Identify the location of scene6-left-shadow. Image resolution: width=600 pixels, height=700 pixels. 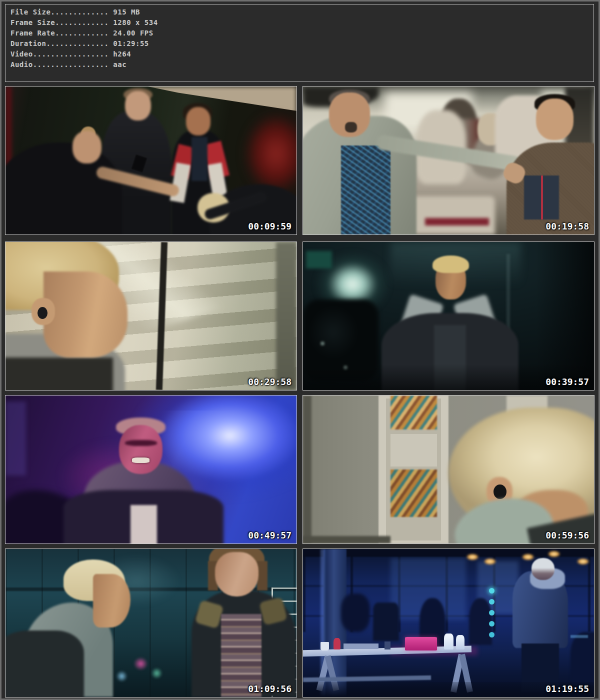
(307, 470).